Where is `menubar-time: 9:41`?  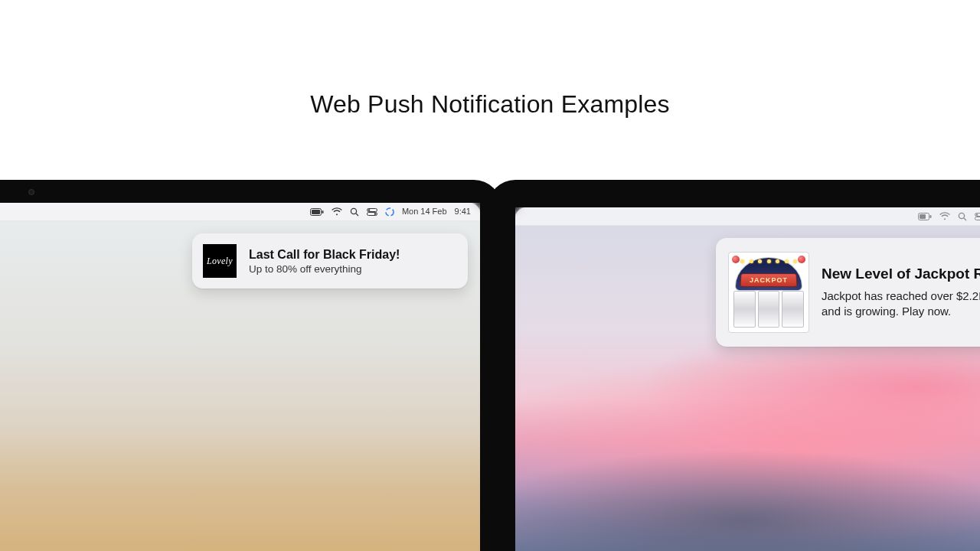
menubar-time: 9:41 is located at coordinates (462, 211).